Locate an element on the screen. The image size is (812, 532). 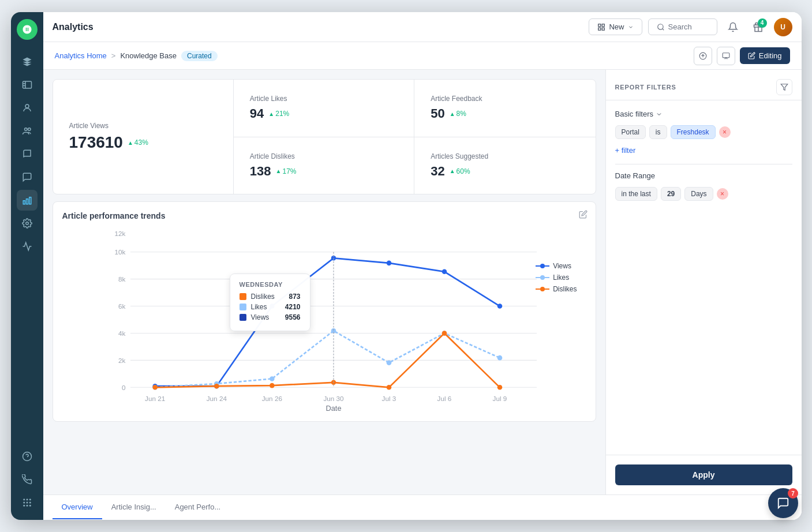
nav-icon-contacts is located at coordinates (27, 108).